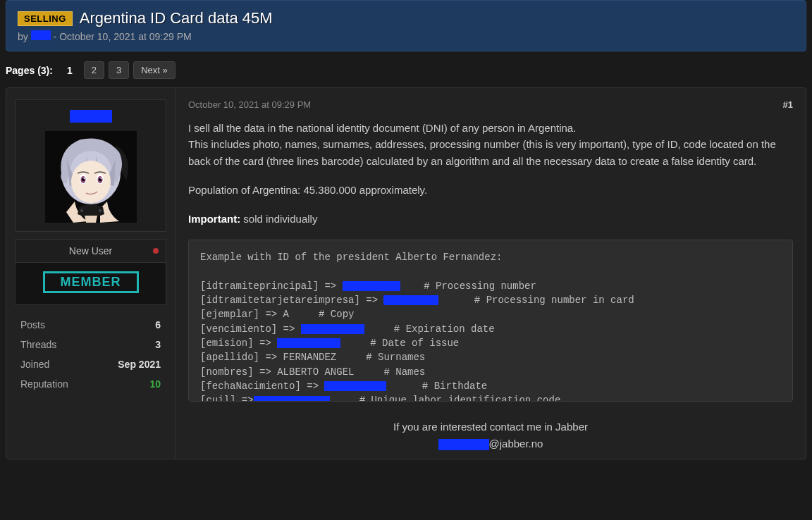  I want to click on page-3-button: 3, so click(118, 70).